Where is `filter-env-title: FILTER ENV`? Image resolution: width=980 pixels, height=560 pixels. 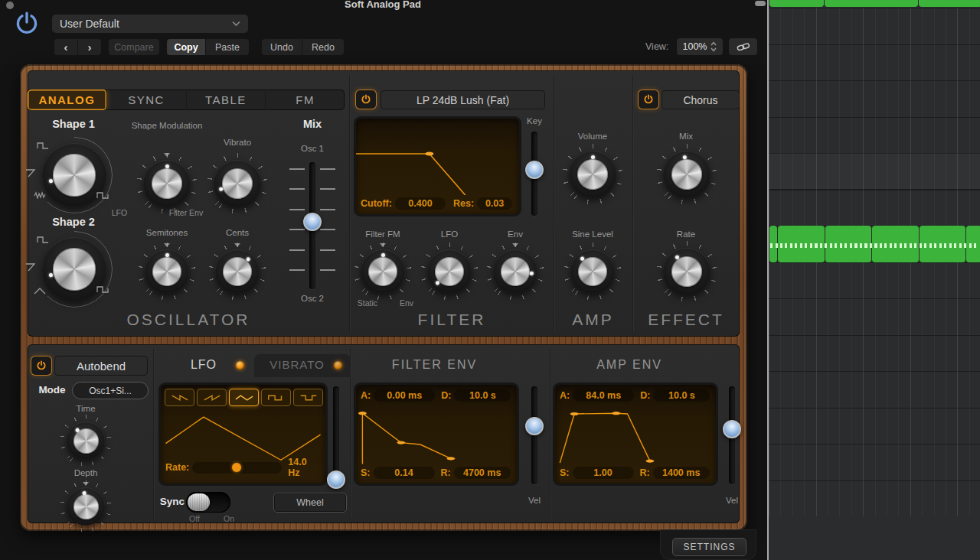
filter-env-title: FILTER ENV is located at coordinates (435, 365).